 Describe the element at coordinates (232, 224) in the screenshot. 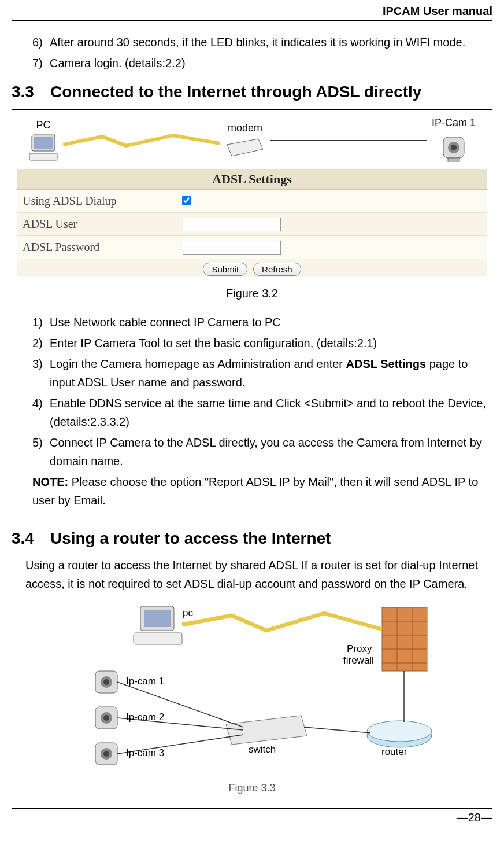

I see `adsl-user-input` at that location.